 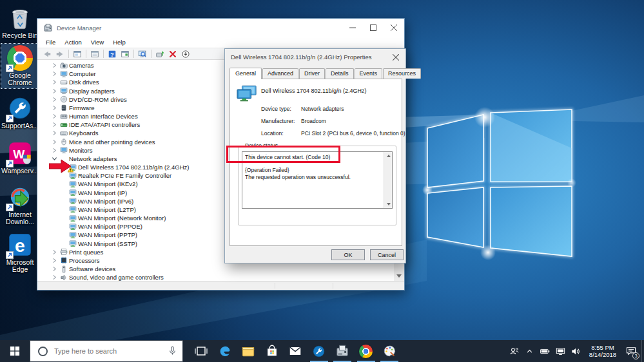 I want to click on tray-battery-icon, so click(x=545, y=351).